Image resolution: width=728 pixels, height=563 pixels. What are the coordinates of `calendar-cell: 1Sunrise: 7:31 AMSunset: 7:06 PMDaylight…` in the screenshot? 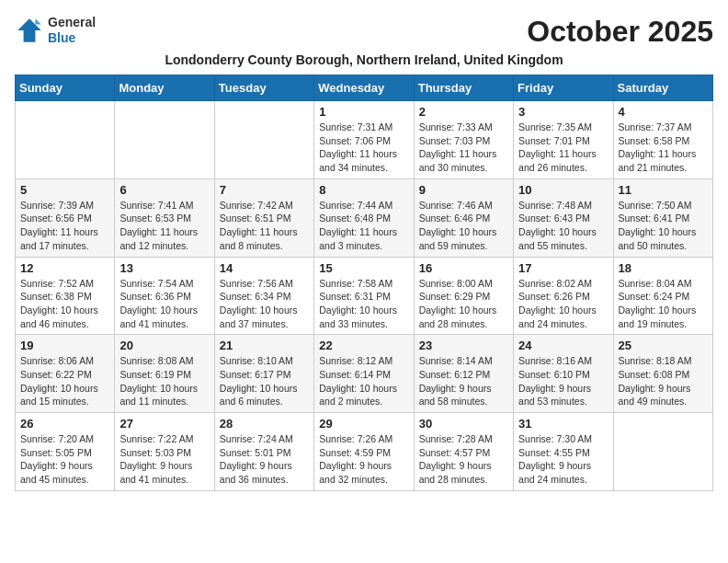 It's located at (364, 140).